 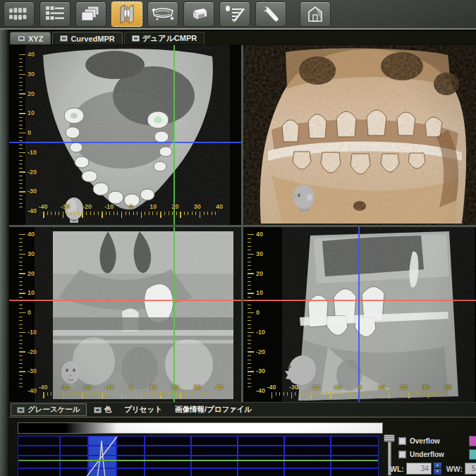 What do you see at coordinates (360, 387) in the screenshot?
I see `sagittal-bottom-ruler: -40-30-20-10010203040` at bounding box center [360, 387].